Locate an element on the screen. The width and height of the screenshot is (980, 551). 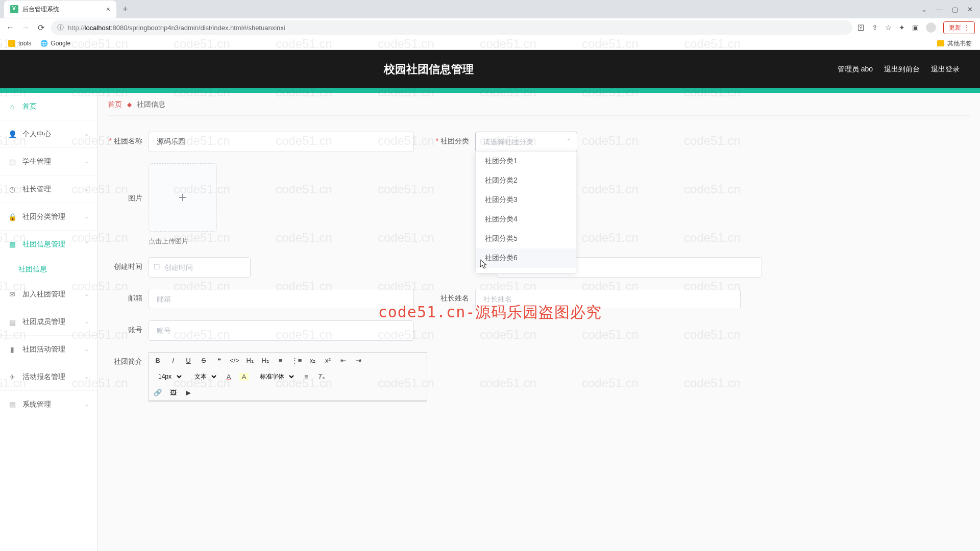
maximize-icon: ▢ is located at coordinates (955, 9).